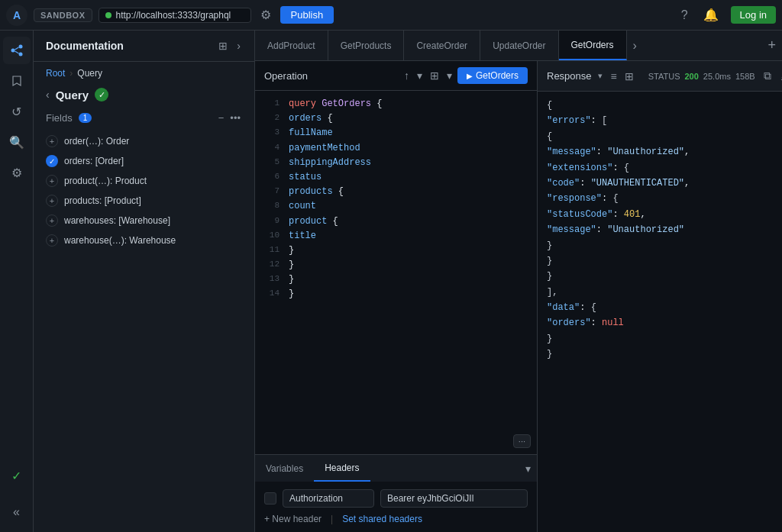  Describe the element at coordinates (745, 76) in the screenshot. I see `response-size: 158B` at that location.